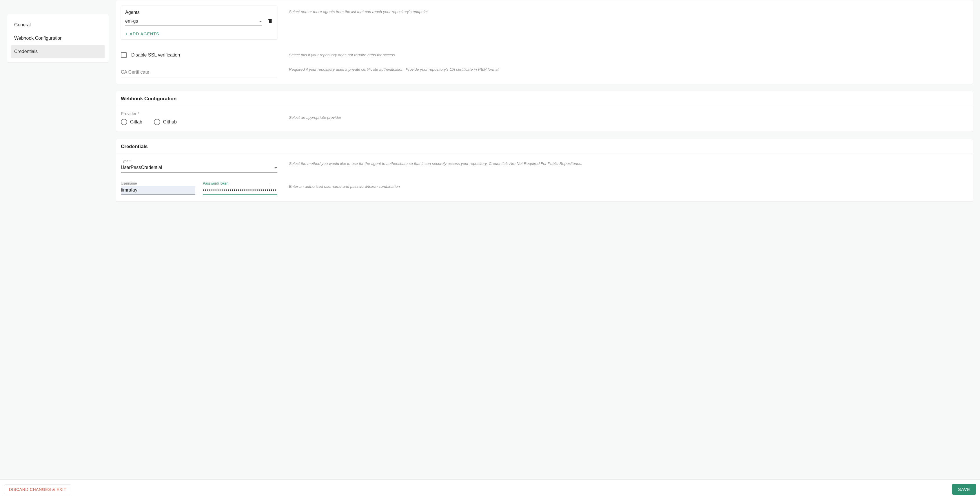 The height and width of the screenshot is (499, 980). Describe the element at coordinates (544, 99) in the screenshot. I see `webhook-card-title: Webhook Configuration` at that location.